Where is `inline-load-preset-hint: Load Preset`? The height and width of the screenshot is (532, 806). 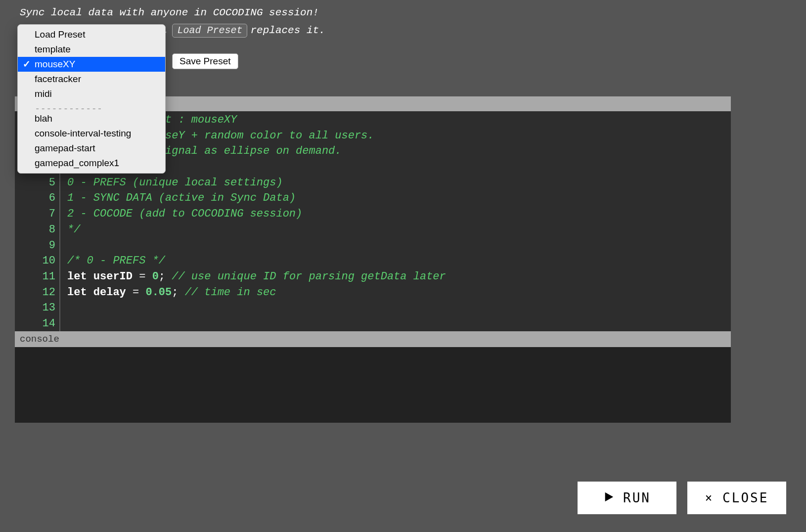 inline-load-preset-hint: Load Preset is located at coordinates (210, 31).